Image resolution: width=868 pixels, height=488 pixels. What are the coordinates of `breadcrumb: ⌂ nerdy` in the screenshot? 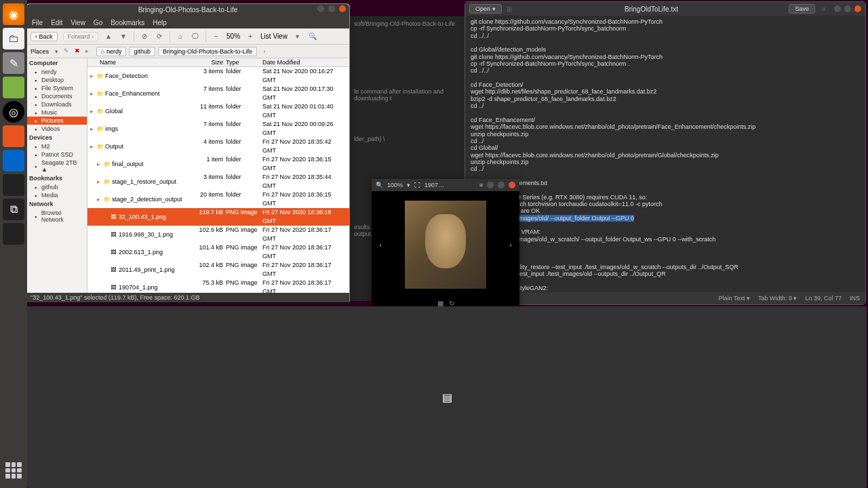 It's located at (111, 52).